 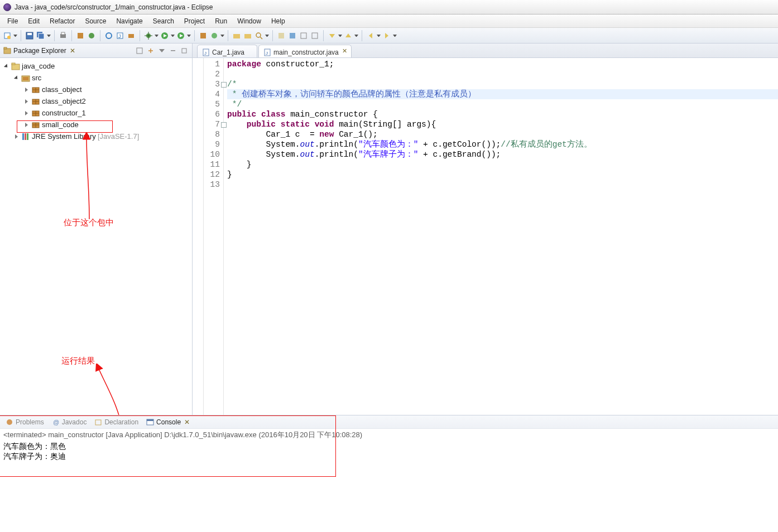 I want to click on prev-annotation-button, so click(x=348, y=36).